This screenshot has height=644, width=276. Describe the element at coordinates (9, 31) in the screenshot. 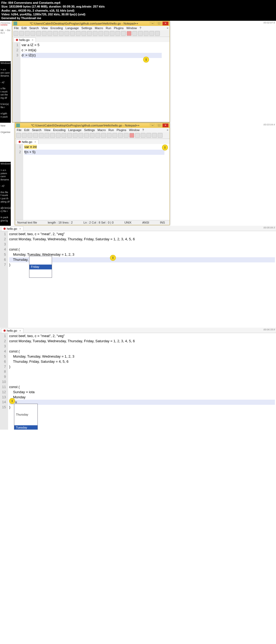

I see `breadcrumb-go: Go` at that location.